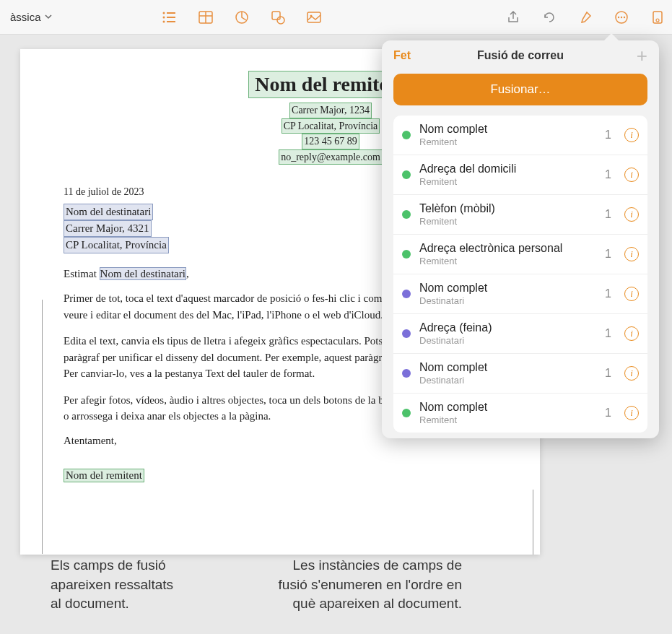 Image resolution: width=672 pixels, height=634 pixels. What do you see at coordinates (621, 17) in the screenshot?
I see `more-icon` at bounding box center [621, 17].